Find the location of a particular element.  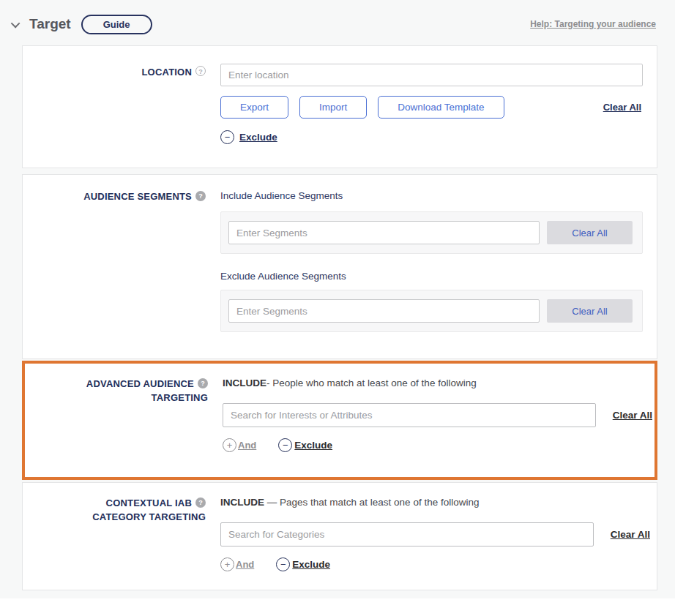

contextual-iab-help-icon: ? is located at coordinates (201, 503).